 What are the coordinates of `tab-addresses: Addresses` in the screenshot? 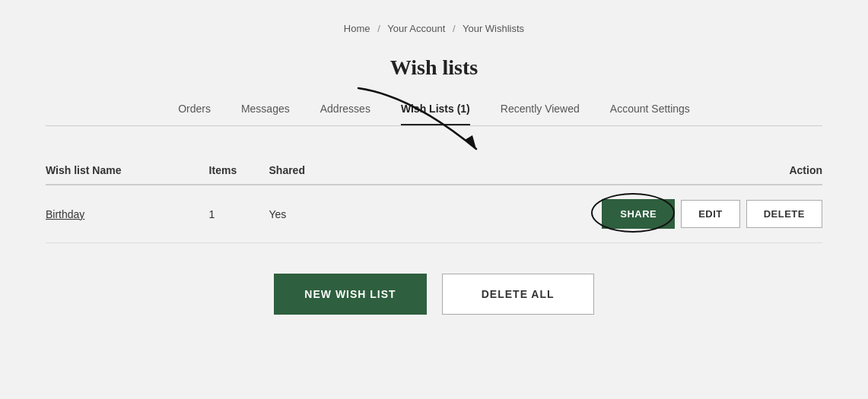 It's located at (345, 114).